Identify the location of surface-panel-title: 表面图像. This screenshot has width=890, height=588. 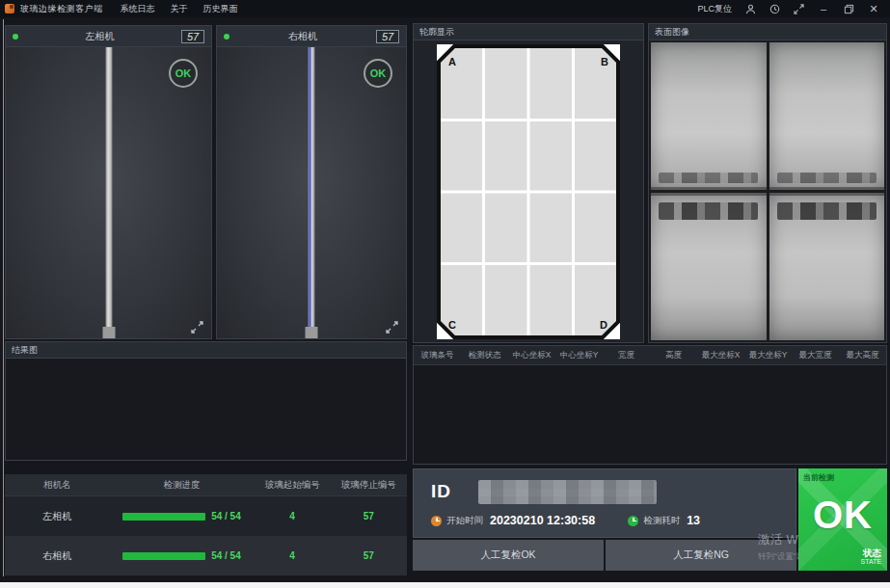
(768, 33).